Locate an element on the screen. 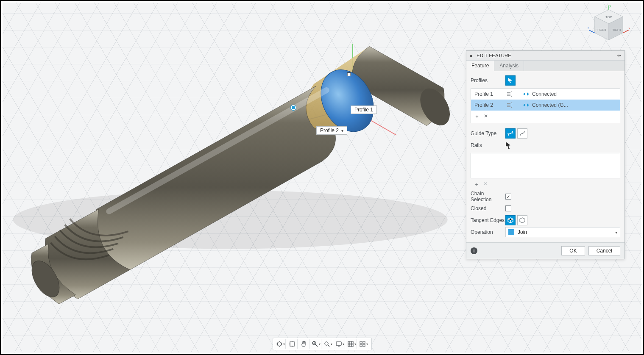 The width and height of the screenshot is (644, 355). chain-selection-checkbox is located at coordinates (508, 197).